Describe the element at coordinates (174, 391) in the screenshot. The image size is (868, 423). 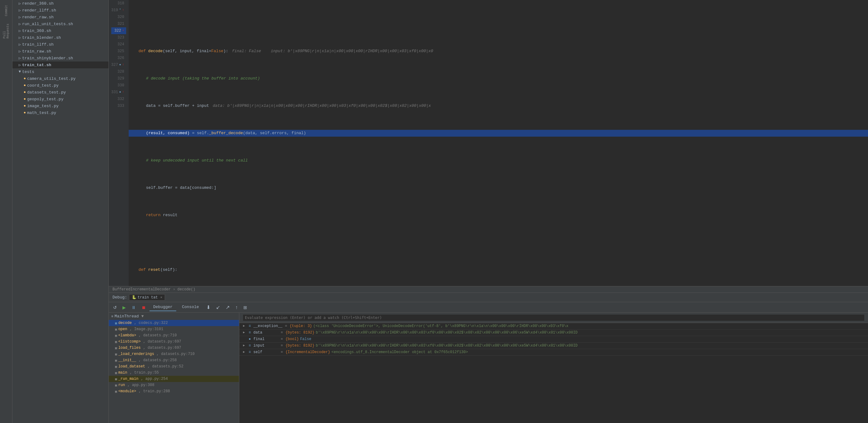
I see `stack-frame-module: ▣ <module> , train.py:288` at that location.